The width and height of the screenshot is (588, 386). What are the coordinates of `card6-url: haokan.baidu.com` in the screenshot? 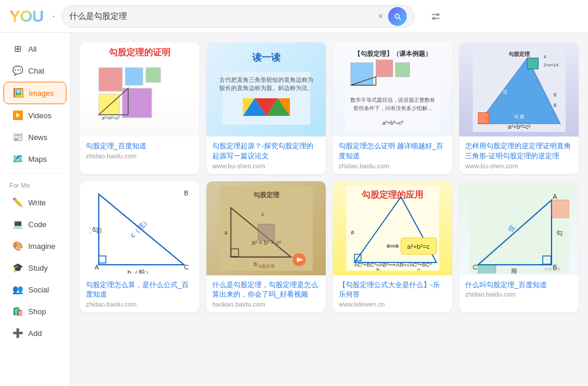 It's located at (266, 304).